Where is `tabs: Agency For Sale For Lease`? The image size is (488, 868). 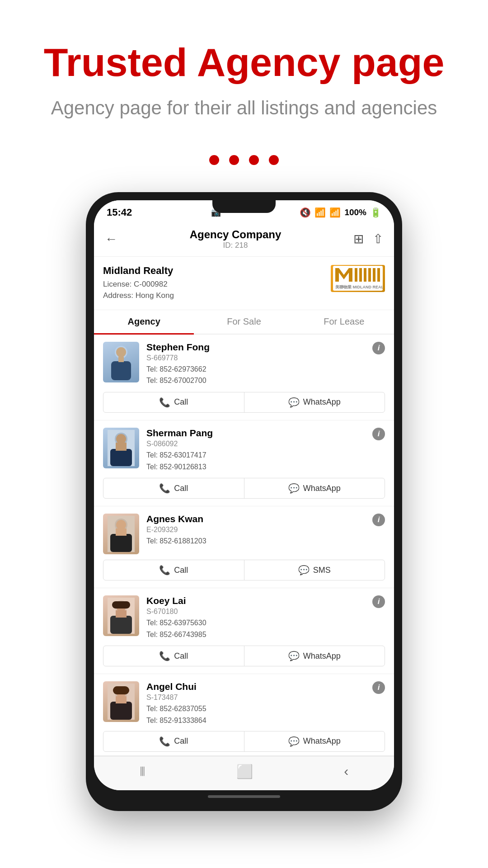 tabs: Agency For Sale For Lease is located at coordinates (244, 322).